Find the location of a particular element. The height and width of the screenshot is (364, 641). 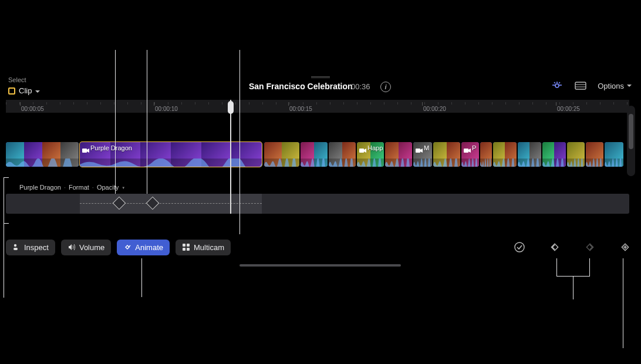

keyframe-clip-name: Purple Dragon is located at coordinates (40, 187).